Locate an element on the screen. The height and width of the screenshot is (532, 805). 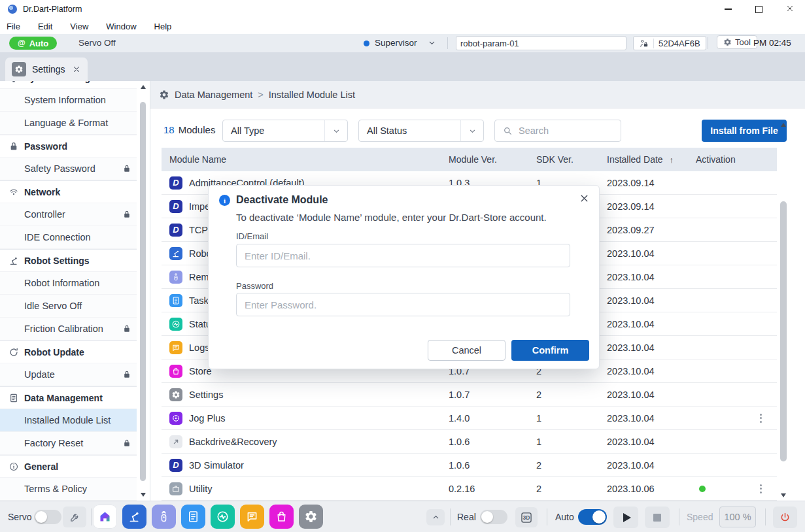
sidebar-item-factory-reset: Factory Reset is located at coordinates (68, 443).